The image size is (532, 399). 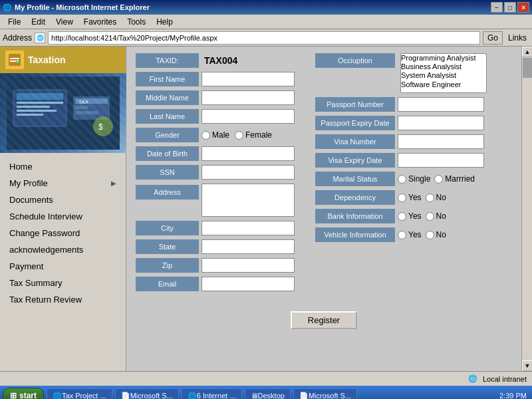 I want to click on sidebar-item-changepassword: Change Password, so click(x=63, y=233).